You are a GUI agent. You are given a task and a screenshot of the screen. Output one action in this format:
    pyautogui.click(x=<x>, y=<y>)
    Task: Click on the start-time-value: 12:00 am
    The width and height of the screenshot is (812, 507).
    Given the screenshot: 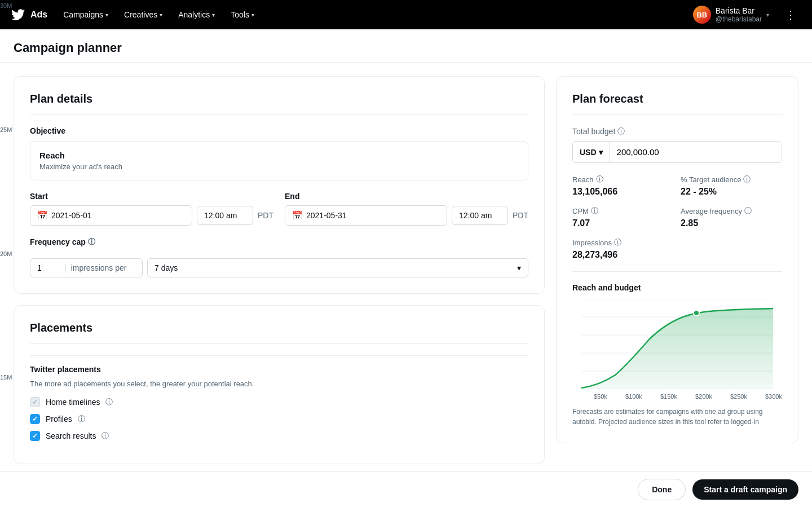 What is the action you would take?
    pyautogui.click(x=220, y=215)
    